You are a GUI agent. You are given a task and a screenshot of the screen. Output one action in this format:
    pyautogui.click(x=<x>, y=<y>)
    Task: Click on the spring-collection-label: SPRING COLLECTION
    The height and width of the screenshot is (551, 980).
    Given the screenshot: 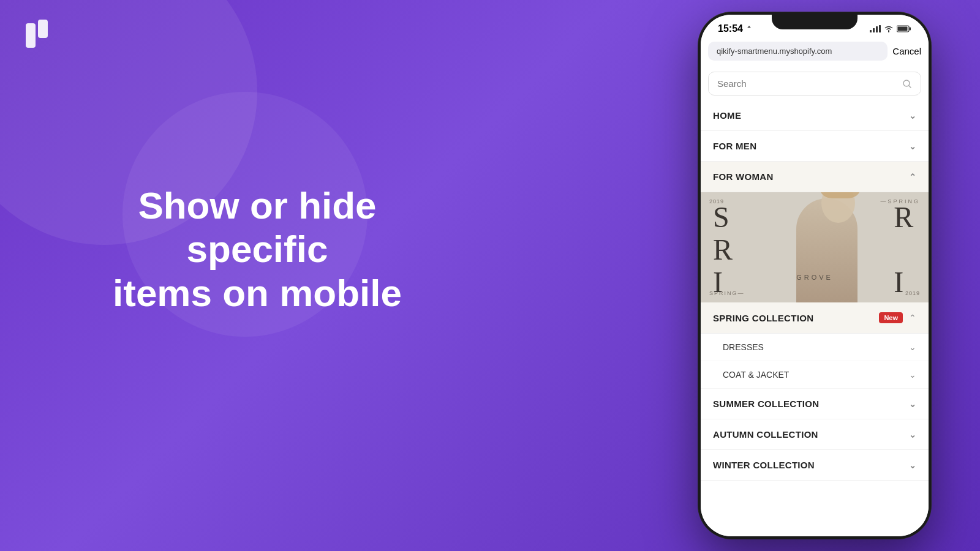 What is the action you would take?
    pyautogui.click(x=763, y=318)
    